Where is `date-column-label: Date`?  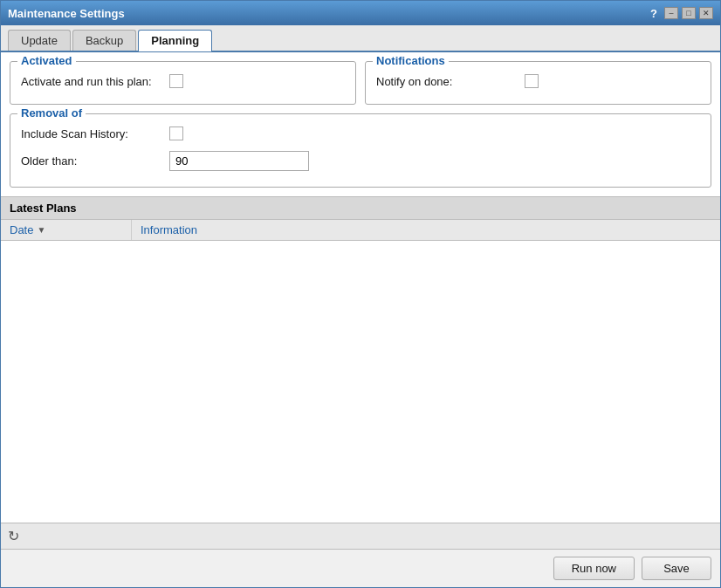 date-column-label: Date is located at coordinates (21, 230).